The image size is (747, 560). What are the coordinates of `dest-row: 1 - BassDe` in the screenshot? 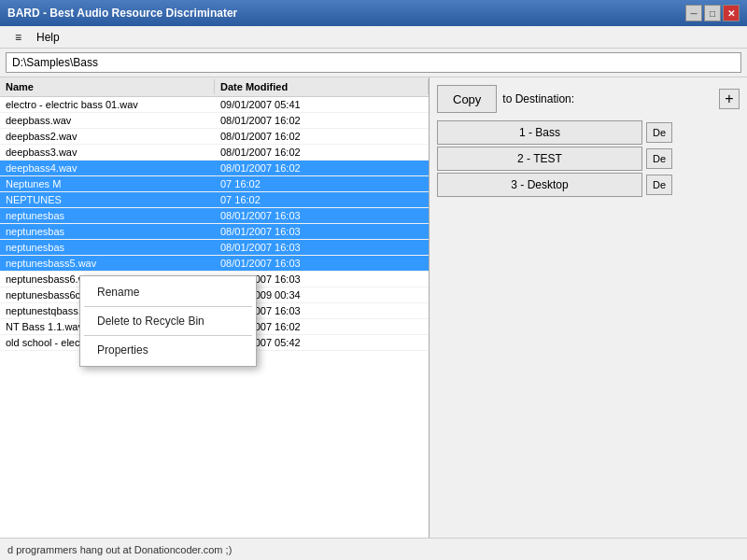 It's located at (588, 133).